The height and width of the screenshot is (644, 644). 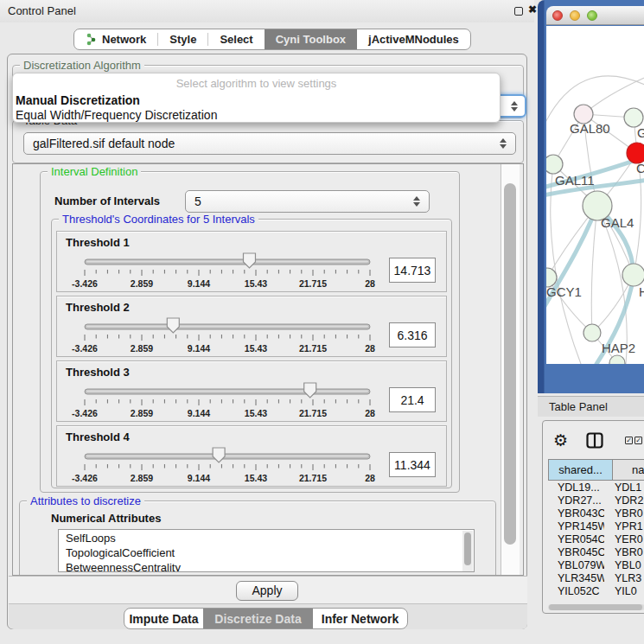 What do you see at coordinates (360, 619) in the screenshot?
I see `tab-infer-network: Infer Network` at bounding box center [360, 619].